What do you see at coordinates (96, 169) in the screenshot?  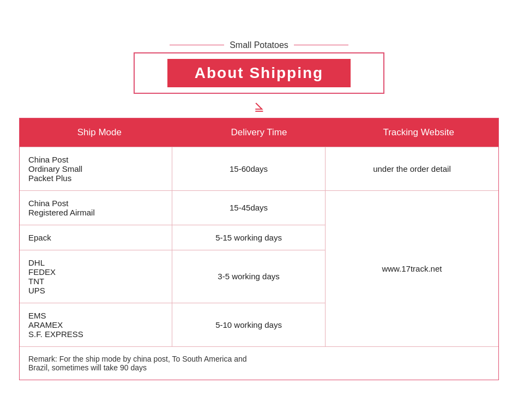 I see `ship-mode-cell: China PostOrdinary SmallPacket Plus` at bounding box center [96, 169].